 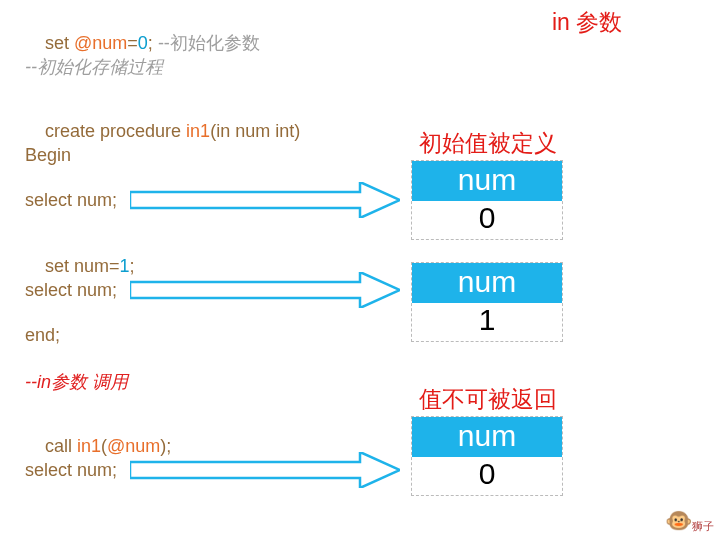 What do you see at coordinates (198, 131) in the screenshot?
I see `proc-name: in1` at bounding box center [198, 131].